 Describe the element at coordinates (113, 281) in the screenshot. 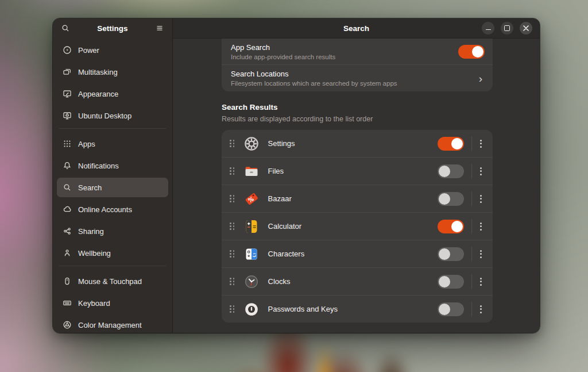

I see `sidebar-item-mouse-touchpad: Mouse & Touchpad` at that location.